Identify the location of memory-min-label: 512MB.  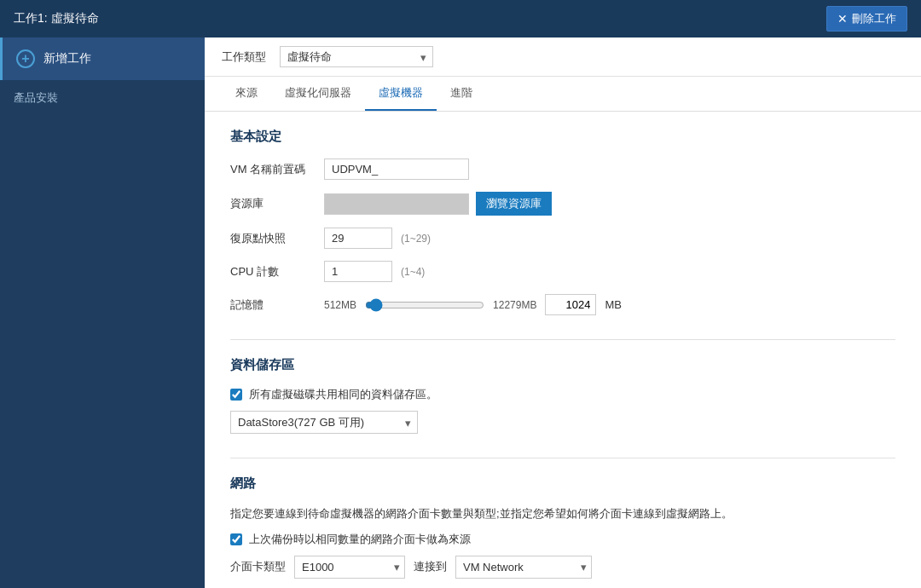
(340, 305).